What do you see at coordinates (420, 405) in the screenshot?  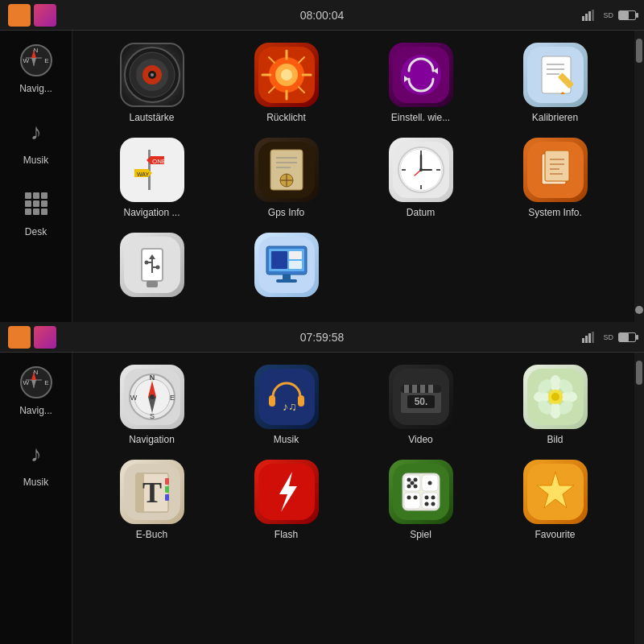 I see `app-video: 50. Video` at bounding box center [420, 405].